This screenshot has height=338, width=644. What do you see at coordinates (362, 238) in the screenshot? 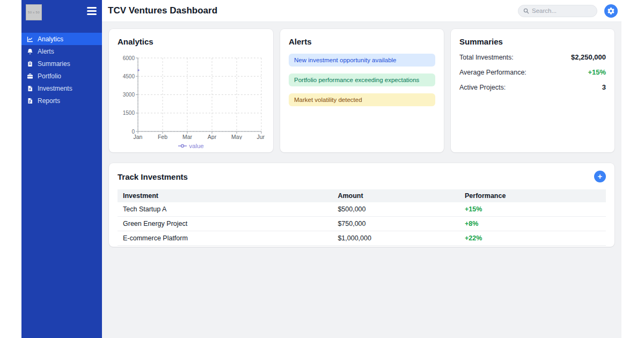
I see `table-row: E-commerce Platform$1,000,000+22%` at bounding box center [362, 238].